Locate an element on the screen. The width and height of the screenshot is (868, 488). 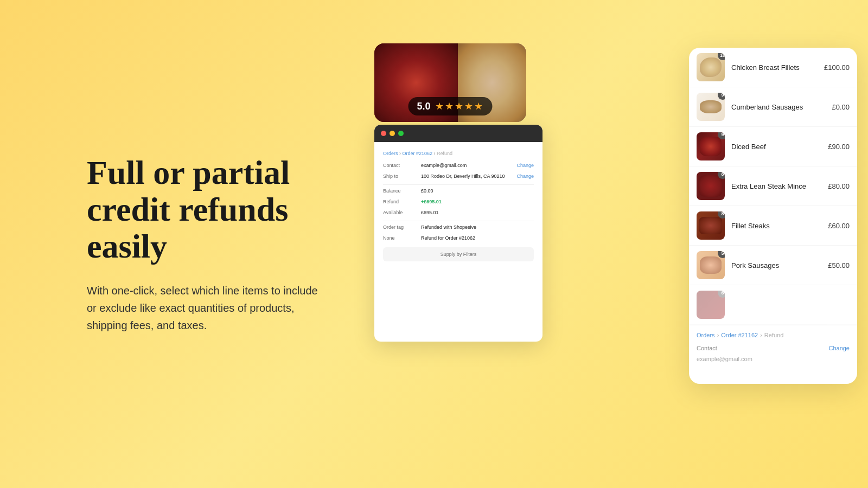
breadcrumb-order-link: Order #21062 is located at coordinates (418, 153).